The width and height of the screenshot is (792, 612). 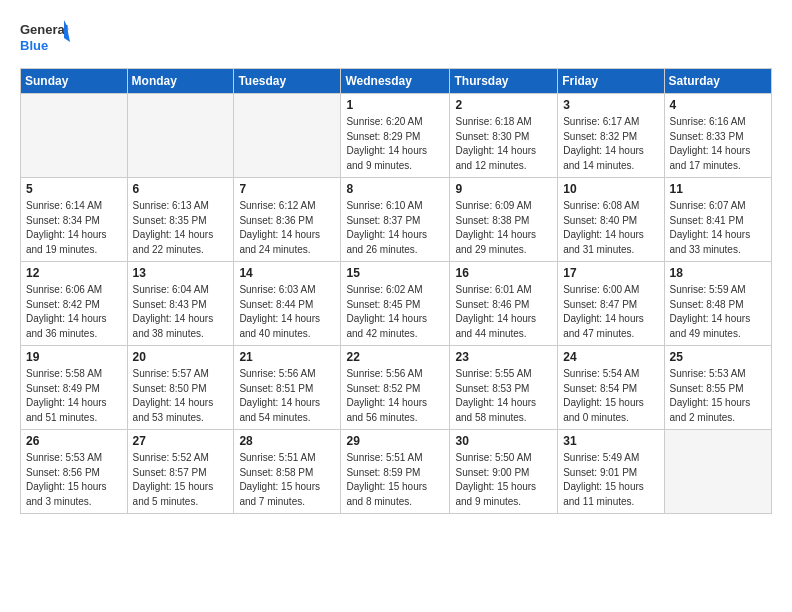 I want to click on day-content: Sunrise: 5:59 AMSunset: 8:48 PMDaylight:…, so click(x=718, y=312).